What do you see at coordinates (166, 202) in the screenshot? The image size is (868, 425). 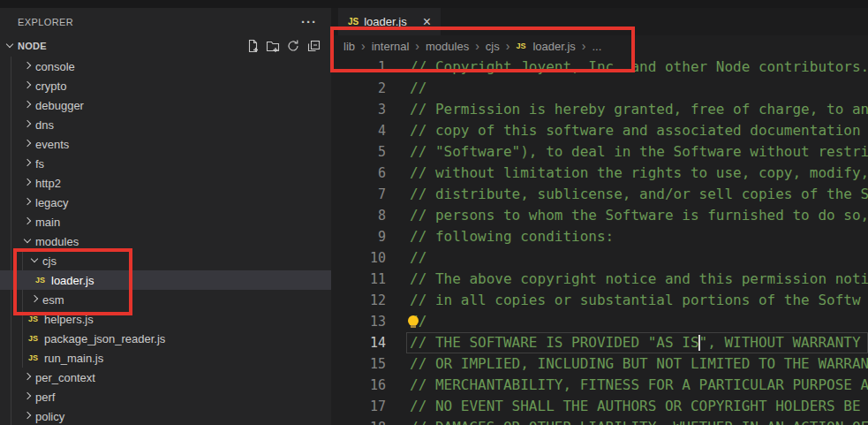 I see `tree-item-legacy: legacy` at bounding box center [166, 202].